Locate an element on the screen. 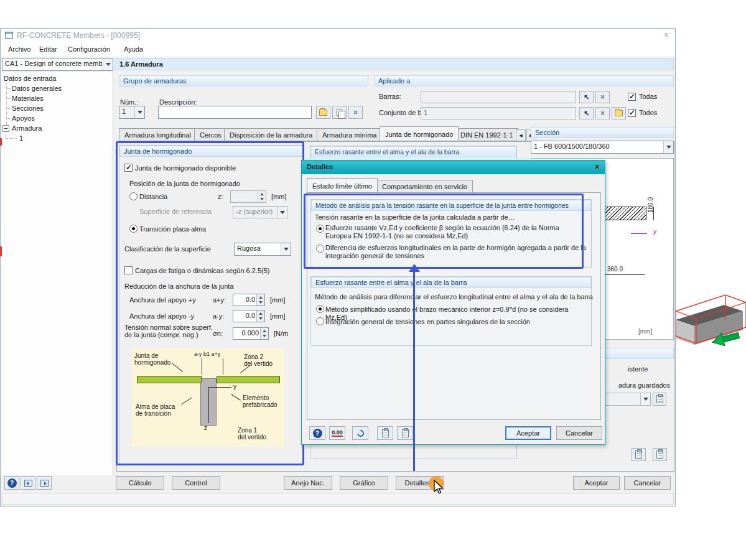 The height and width of the screenshot is (560, 746). descripcion-input is located at coordinates (235, 112).